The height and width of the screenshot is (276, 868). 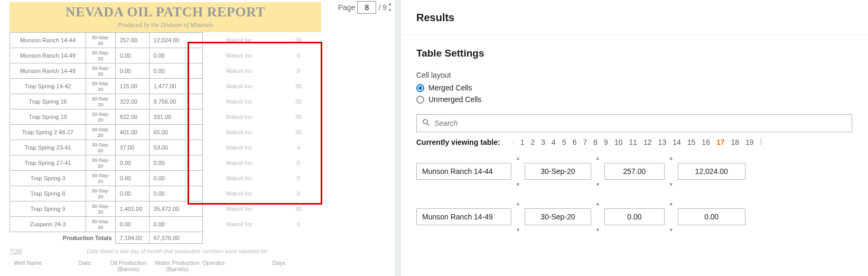 What do you see at coordinates (511, 142) in the screenshot?
I see `pager-prev-icon: 〈` at bounding box center [511, 142].